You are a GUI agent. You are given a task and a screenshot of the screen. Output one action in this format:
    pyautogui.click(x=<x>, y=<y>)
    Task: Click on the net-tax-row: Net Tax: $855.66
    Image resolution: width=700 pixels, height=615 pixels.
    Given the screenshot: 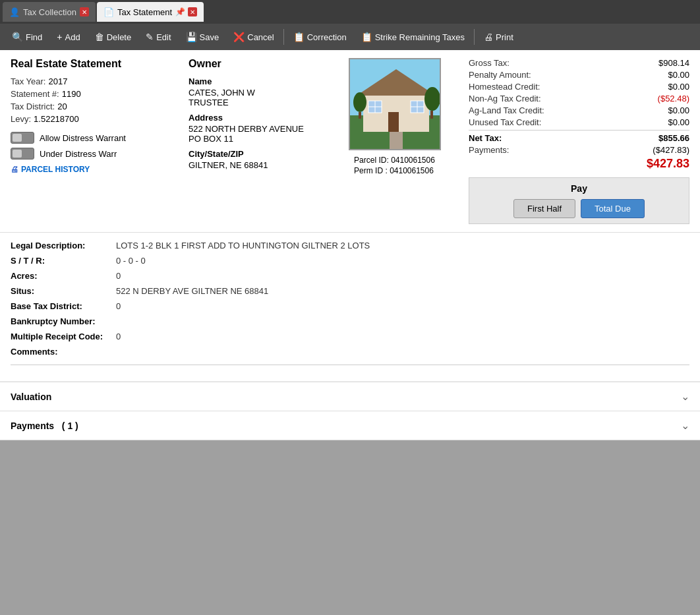 What is the action you would take?
    pyautogui.click(x=579, y=138)
    